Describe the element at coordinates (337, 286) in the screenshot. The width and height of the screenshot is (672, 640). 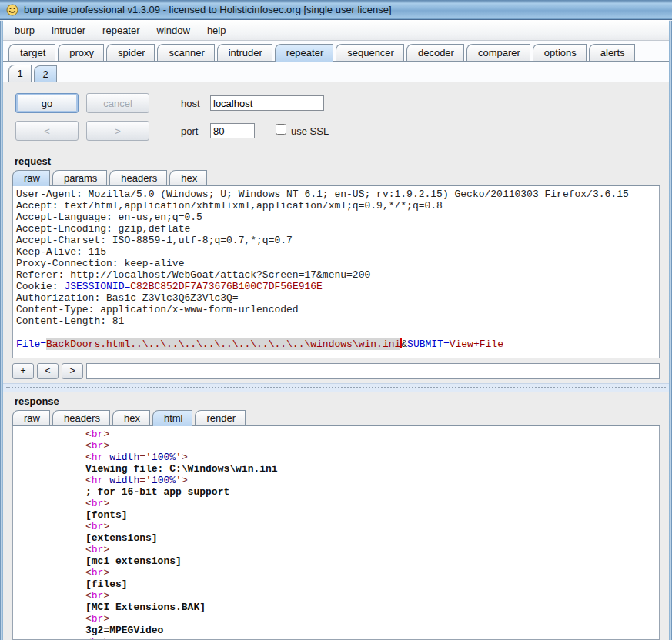
I see `request-line: Cookie: JSESSIONID=C82BC852DF7A73676B100…` at that location.